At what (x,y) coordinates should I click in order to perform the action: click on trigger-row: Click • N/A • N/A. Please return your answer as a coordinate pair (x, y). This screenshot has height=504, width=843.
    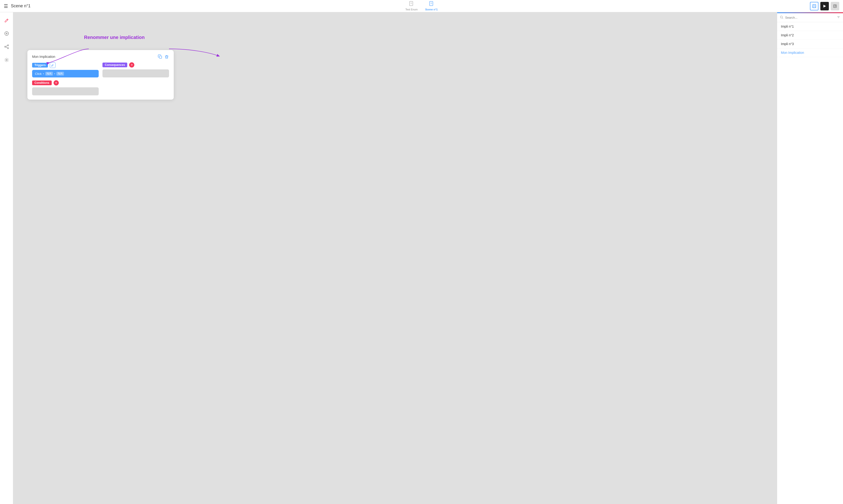
    Looking at the image, I should click on (66, 74).